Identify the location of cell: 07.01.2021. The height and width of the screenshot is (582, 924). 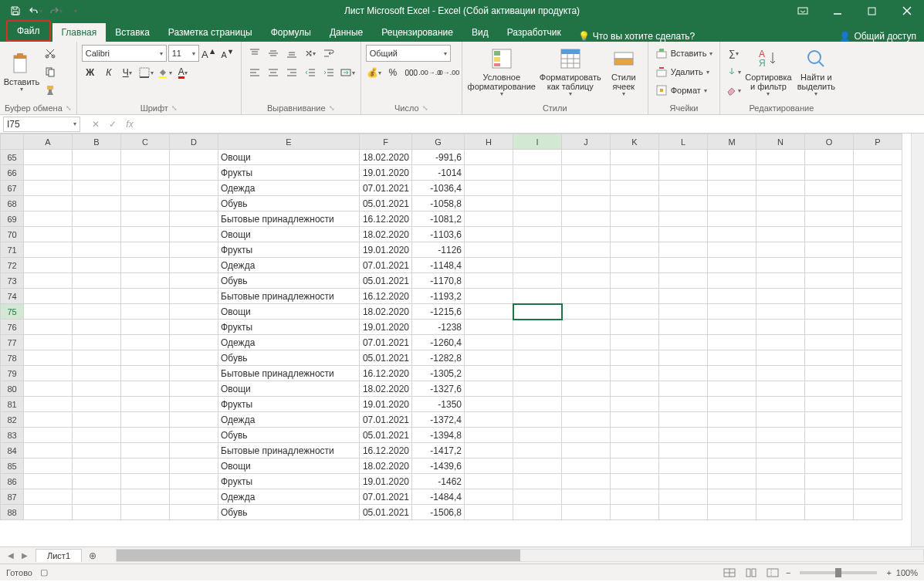
(386, 188).